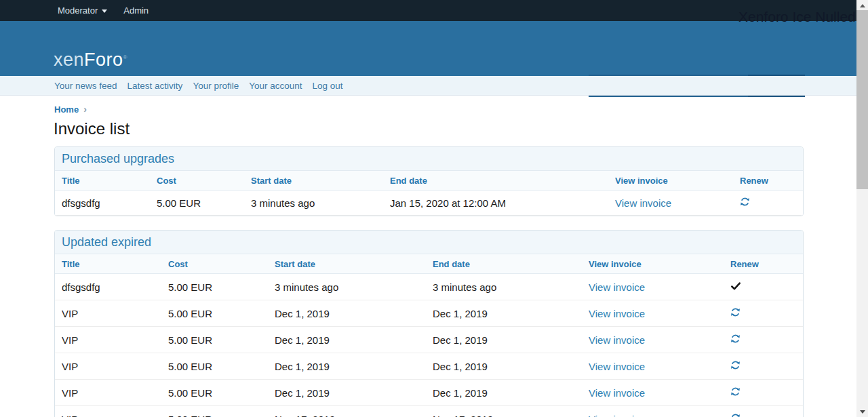  What do you see at coordinates (736, 286) in the screenshot?
I see `check-icon` at bounding box center [736, 286].